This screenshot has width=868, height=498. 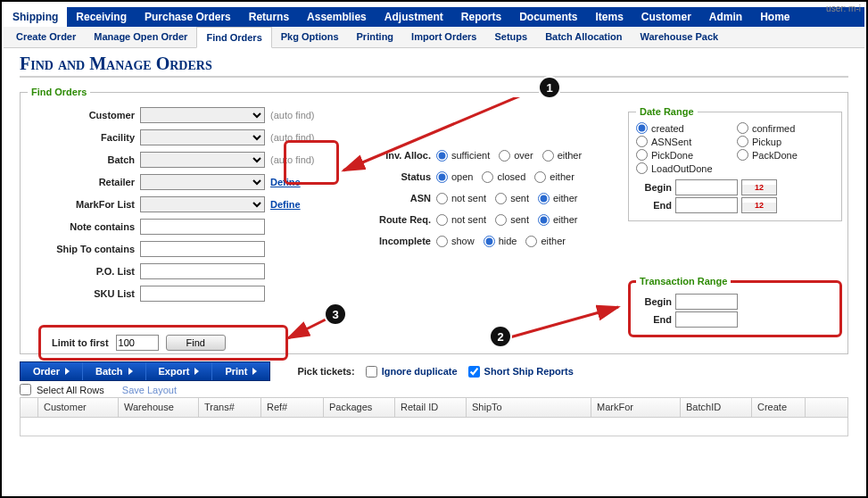 I want to click on markfor-select, so click(x=203, y=204).